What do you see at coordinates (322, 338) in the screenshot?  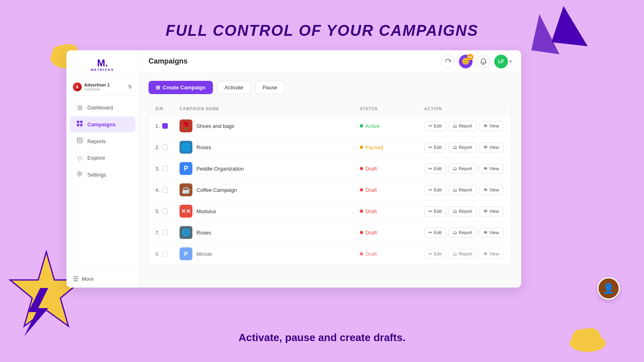 I see `page-subtitle: Activate, pause and create drafts.` at bounding box center [322, 338].